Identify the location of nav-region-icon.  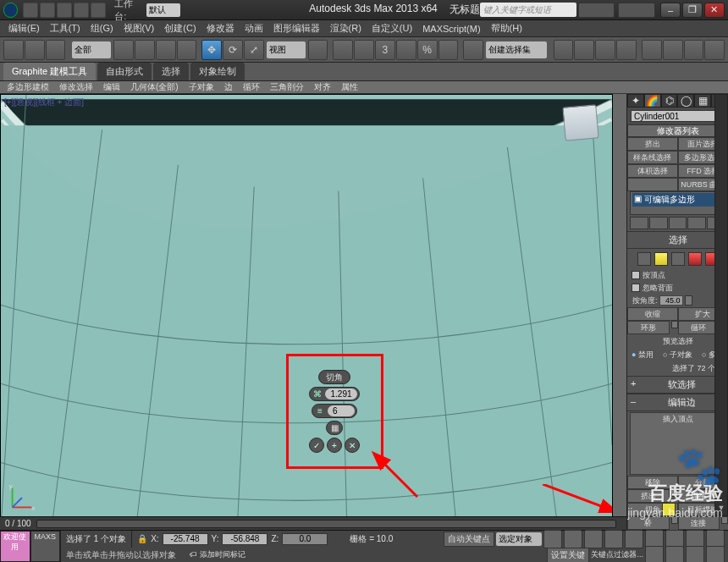
(695, 554).